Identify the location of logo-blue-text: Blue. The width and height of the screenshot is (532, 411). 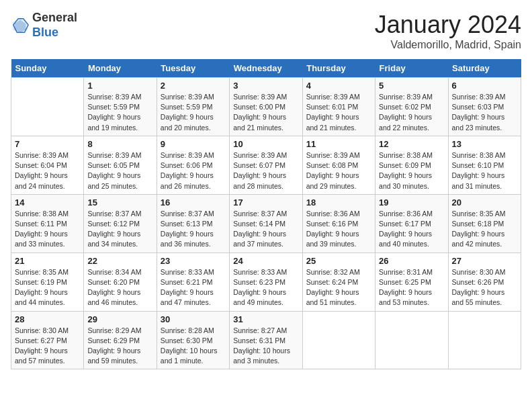
(55, 33).